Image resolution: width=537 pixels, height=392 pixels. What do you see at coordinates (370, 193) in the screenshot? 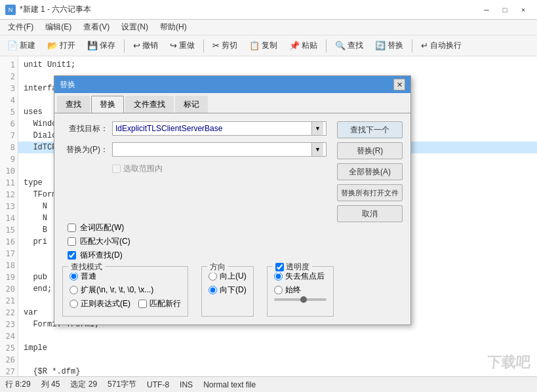
I see `replace-all-open-button: 替换所有打开文件` at bounding box center [370, 193].